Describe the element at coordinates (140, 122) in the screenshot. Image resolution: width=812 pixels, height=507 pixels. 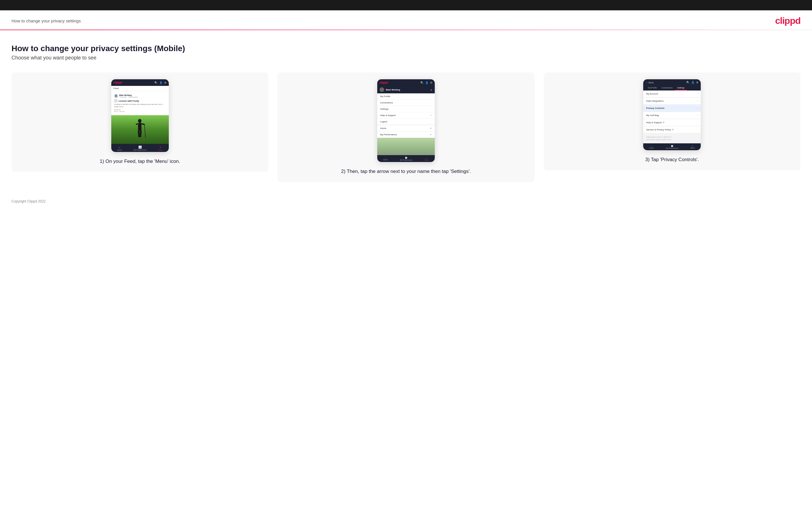
I see `step-1-card: clippd 🔍 👤 ⚙ Feed 👤 Blair McHarg` at that location.